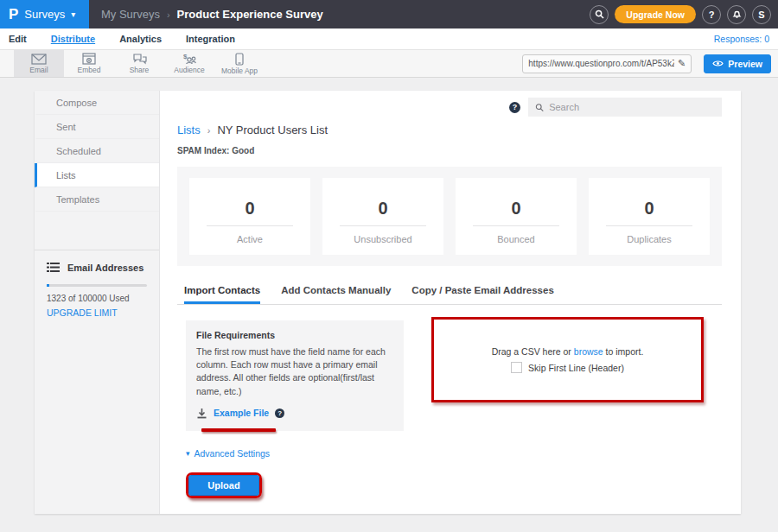 The width and height of the screenshot is (778, 532). What do you see at coordinates (14, 14) in the screenshot?
I see `questionpro-logo: P` at bounding box center [14, 14].